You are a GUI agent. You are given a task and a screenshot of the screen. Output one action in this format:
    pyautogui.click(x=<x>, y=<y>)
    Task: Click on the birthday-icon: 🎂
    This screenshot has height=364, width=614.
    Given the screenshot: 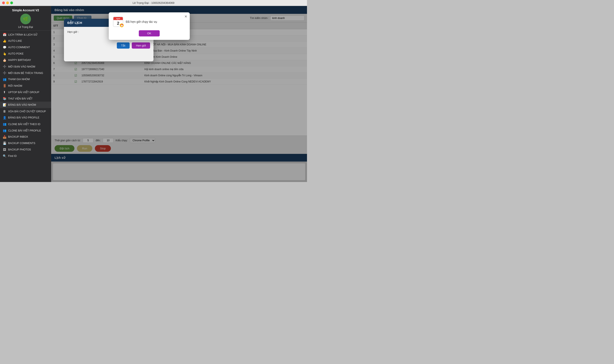 What is the action you would take?
    pyautogui.click(x=4, y=60)
    